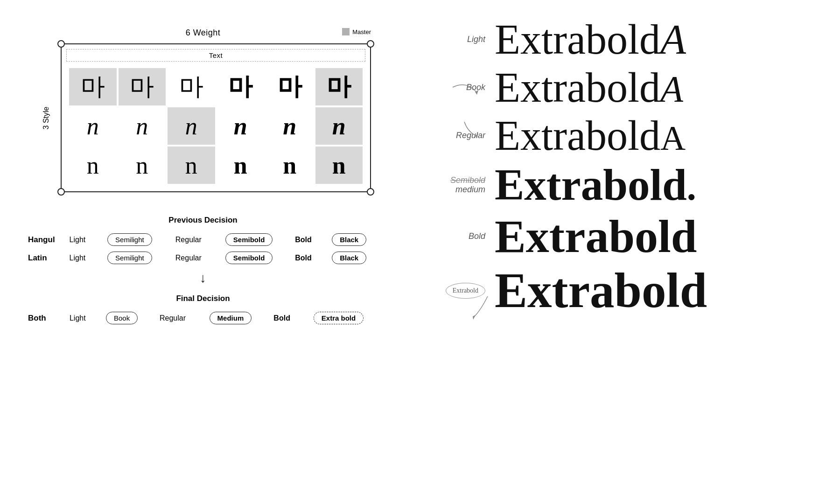 The image size is (840, 504). What do you see at coordinates (203, 318) in the screenshot?
I see `table-row: Both Light Book Regular Medium Bold Extr…` at bounding box center [203, 318].